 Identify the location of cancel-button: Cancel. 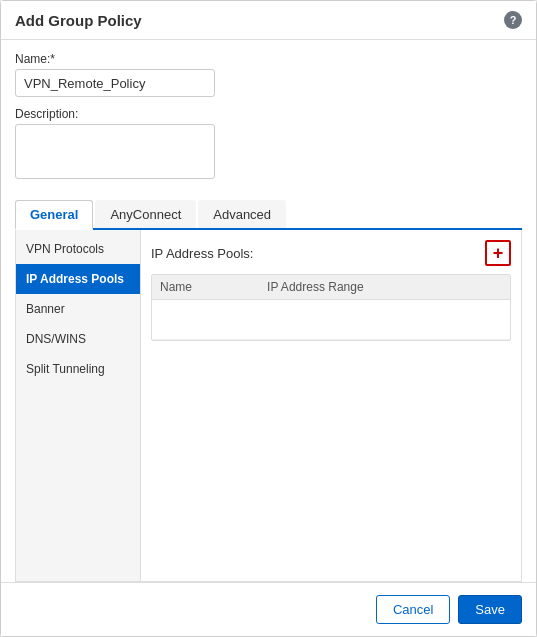
(413, 610).